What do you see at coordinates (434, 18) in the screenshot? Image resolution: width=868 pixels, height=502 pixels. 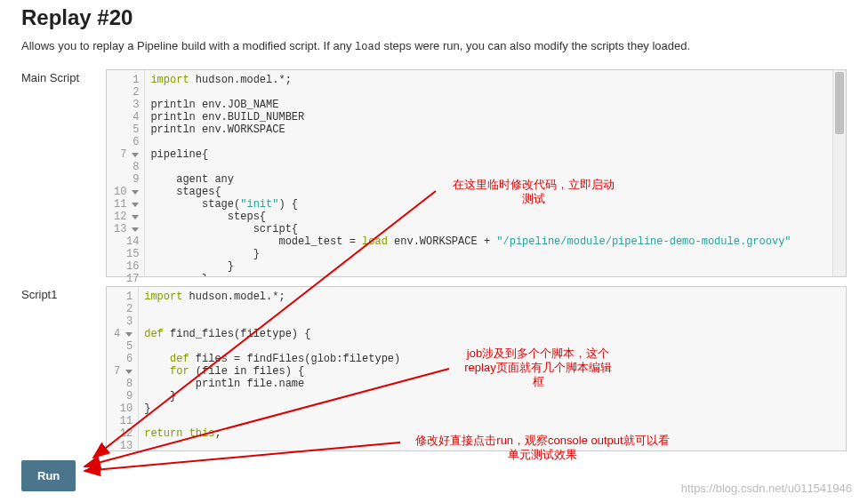 I see `page-title: Replay #20` at bounding box center [434, 18].